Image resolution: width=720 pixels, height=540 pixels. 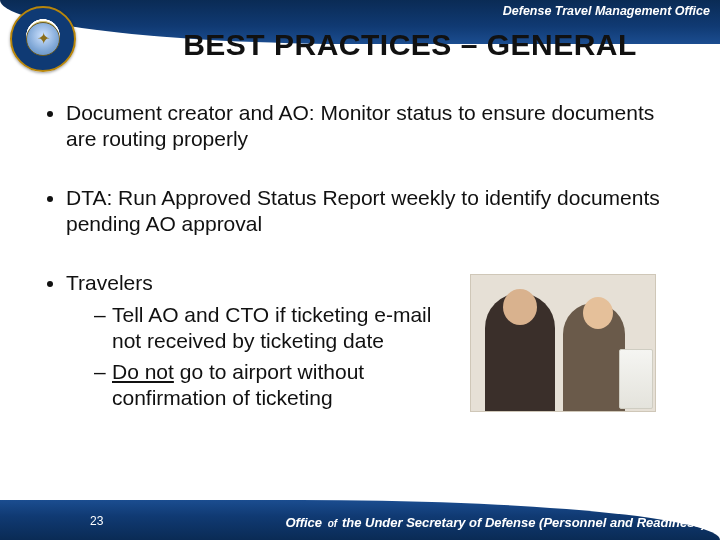 What do you see at coordinates (496, 522) in the screenshot?
I see `footer-text: Office of the Under Secretary of Defense…` at bounding box center [496, 522].